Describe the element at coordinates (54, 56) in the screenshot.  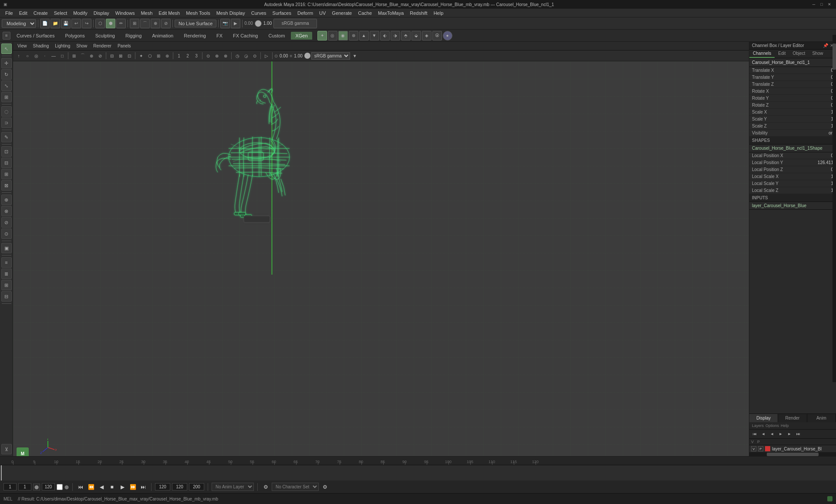
I see `vp-select-edge: —` at that location.